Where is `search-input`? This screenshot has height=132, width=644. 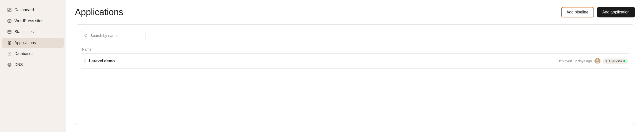 search-input is located at coordinates (114, 36).